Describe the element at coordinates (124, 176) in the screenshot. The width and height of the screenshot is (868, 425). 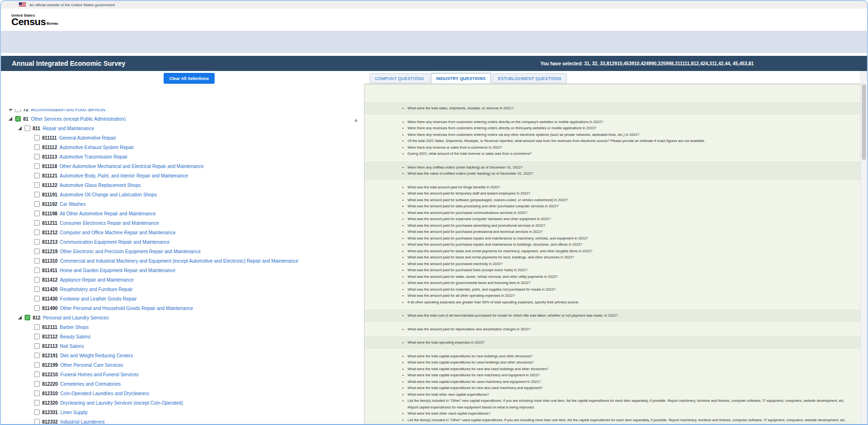
I see `naics-label-link: Automotive Body, Paint, and Interior Rep…` at that location.